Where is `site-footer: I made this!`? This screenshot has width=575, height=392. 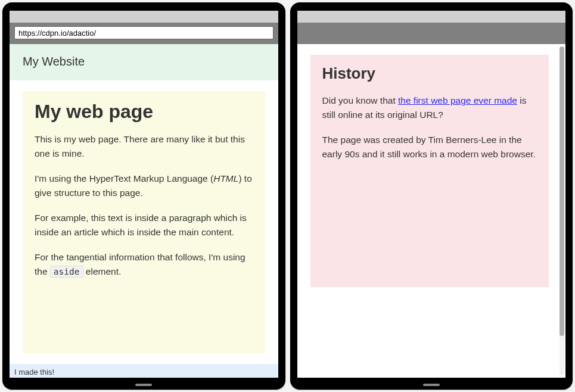
site-footer: I made this! is located at coordinates (144, 371).